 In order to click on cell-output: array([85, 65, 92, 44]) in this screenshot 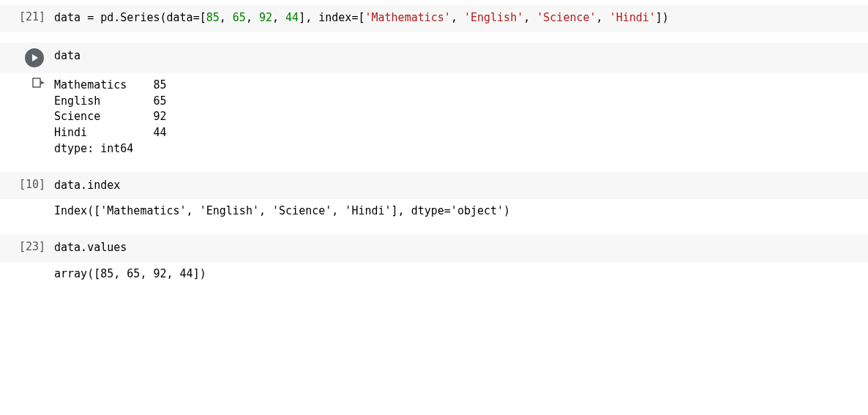, I will do `click(460, 274)`.